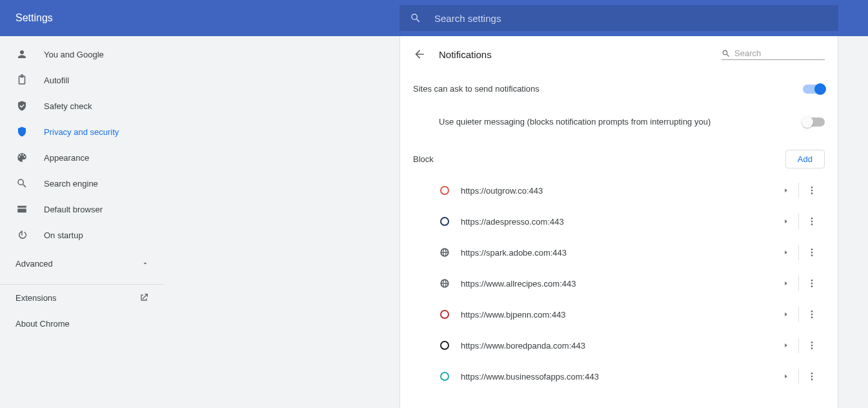  Describe the element at coordinates (617, 191) in the screenshot. I see `site-url: https://outgrow.co:443` at that location.